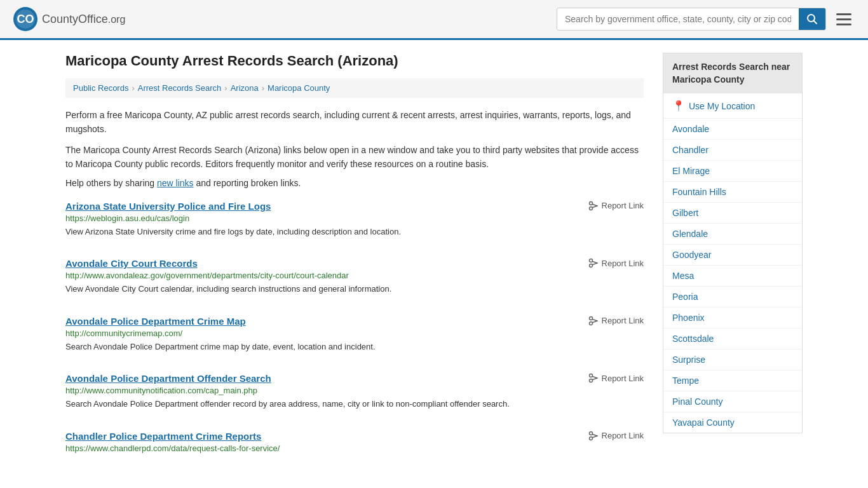  I want to click on report-link-btn-2: Report Link, so click(616, 321).